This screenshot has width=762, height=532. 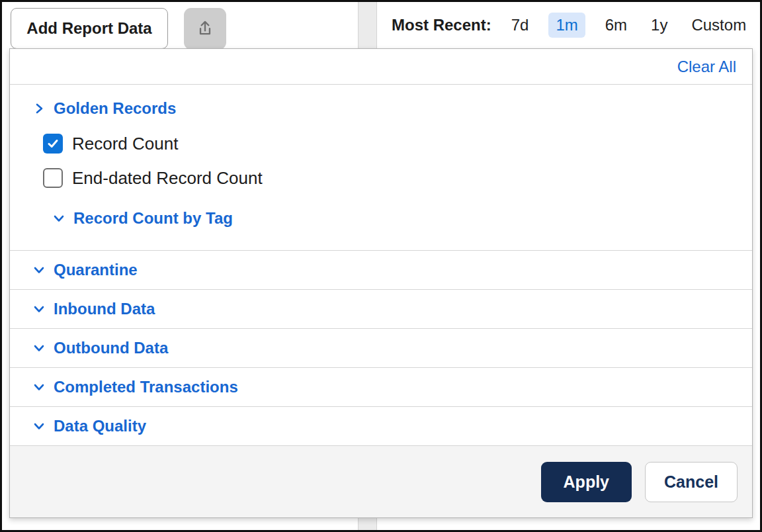 What do you see at coordinates (691, 482) in the screenshot?
I see `cancel-button: Cancel` at bounding box center [691, 482].